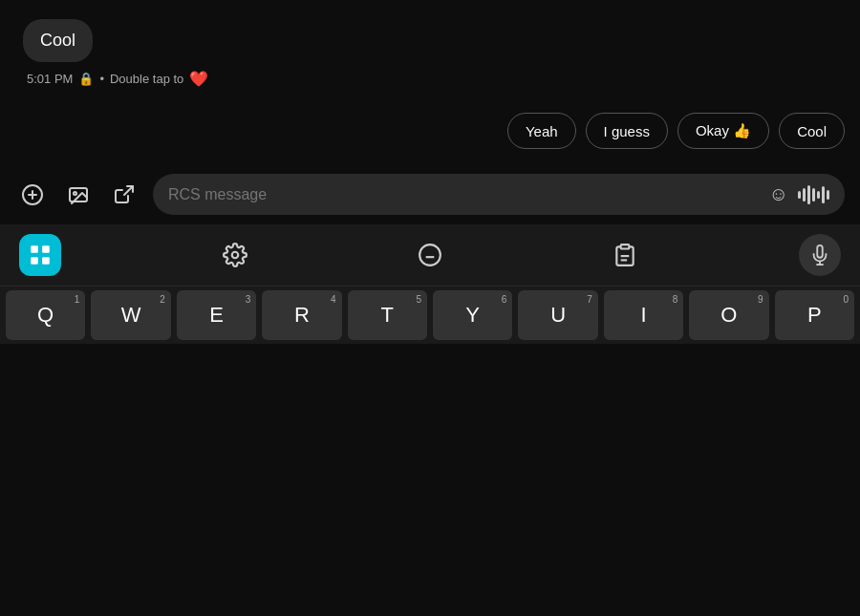 The width and height of the screenshot is (860, 616). Describe the element at coordinates (430, 315) in the screenshot. I see `keyboard: 1 Q 2 W 3 E 4 R 5 T 6 Y 7 U 8 I` at that location.